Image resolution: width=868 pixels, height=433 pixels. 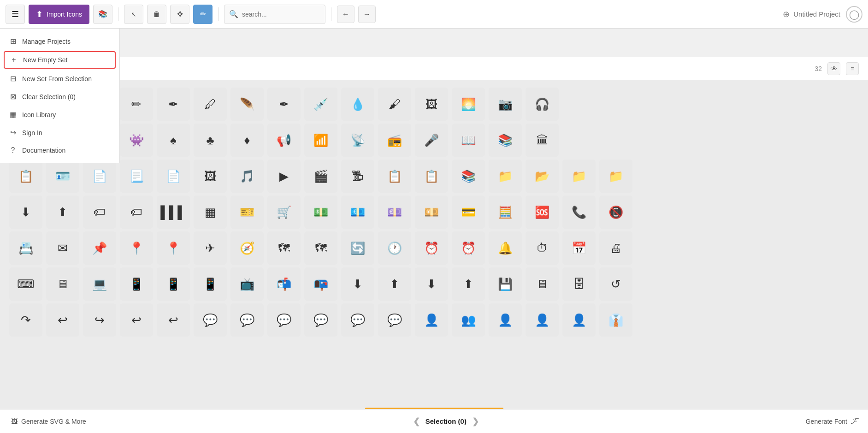 I want to click on selection-prev-button: ❮, so click(x=417, y=421).